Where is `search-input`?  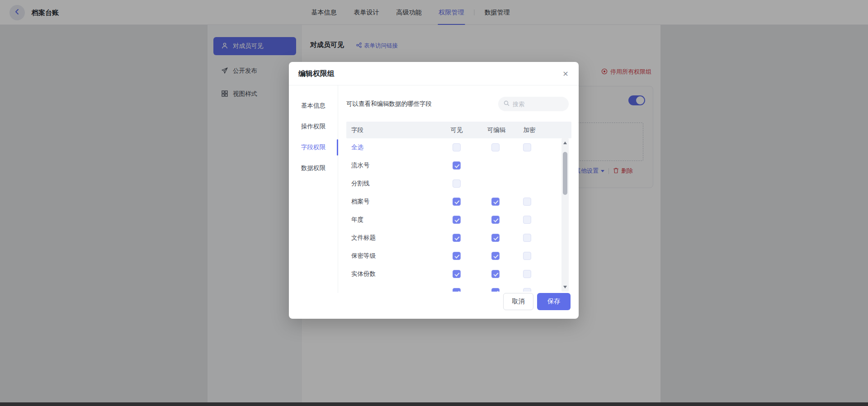
search-input is located at coordinates (538, 104).